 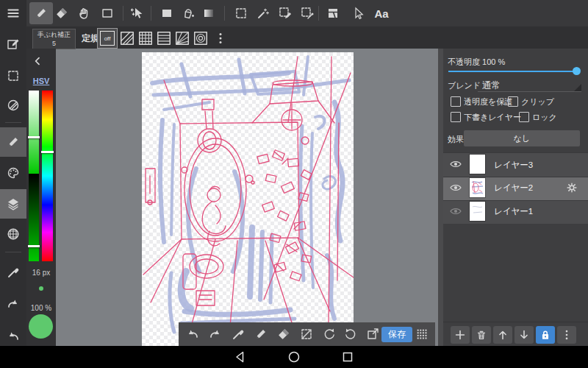 I want to click on quick-eyedropper-button, so click(x=238, y=334).